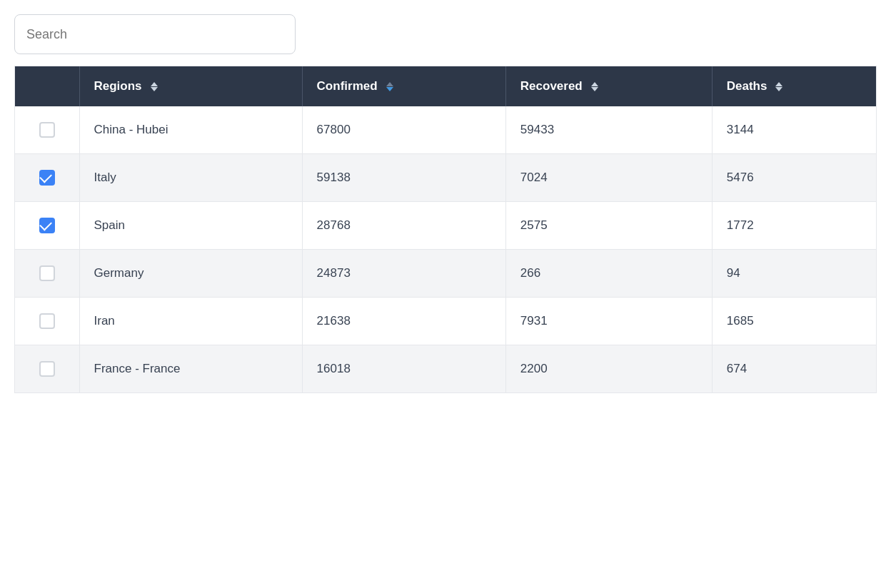 The width and height of the screenshot is (891, 588). I want to click on cell-deaths: 674, so click(794, 370).